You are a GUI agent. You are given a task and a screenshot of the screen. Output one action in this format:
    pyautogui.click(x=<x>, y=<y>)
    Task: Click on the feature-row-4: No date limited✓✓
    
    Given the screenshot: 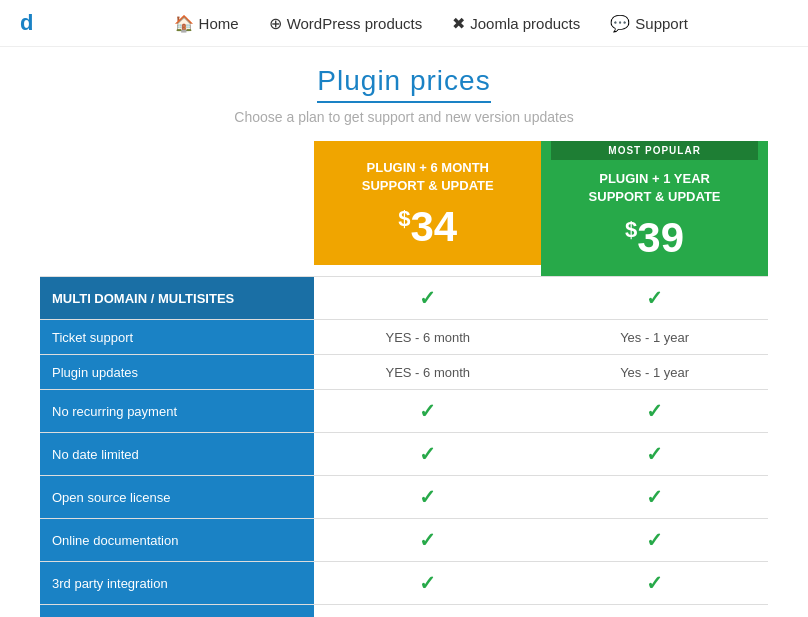 What is the action you would take?
    pyautogui.click(x=404, y=454)
    